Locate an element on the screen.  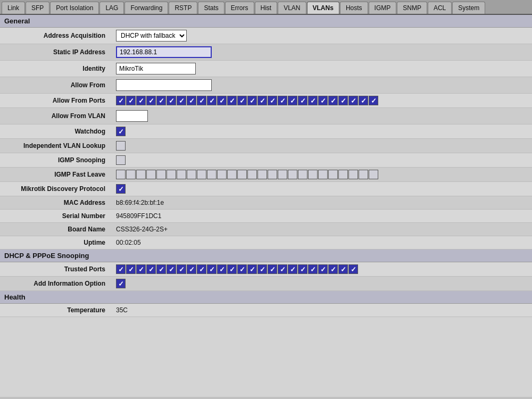
tab-rstp: RSTP is located at coordinates (183, 7).